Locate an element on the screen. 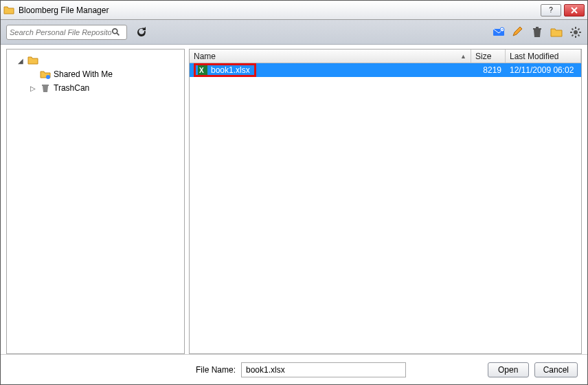  sidebar-item-trashcan: ▷ TrashCan is located at coordinates (95, 88).